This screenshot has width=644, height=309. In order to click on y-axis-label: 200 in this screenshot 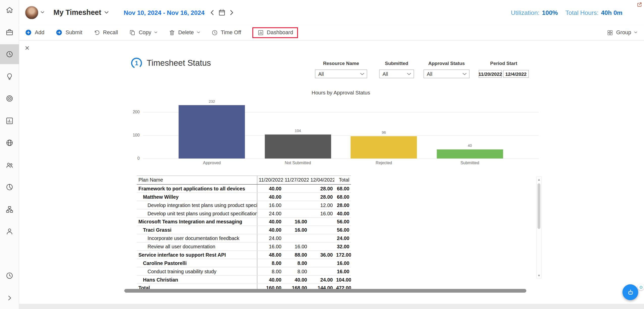, I will do `click(132, 112)`.